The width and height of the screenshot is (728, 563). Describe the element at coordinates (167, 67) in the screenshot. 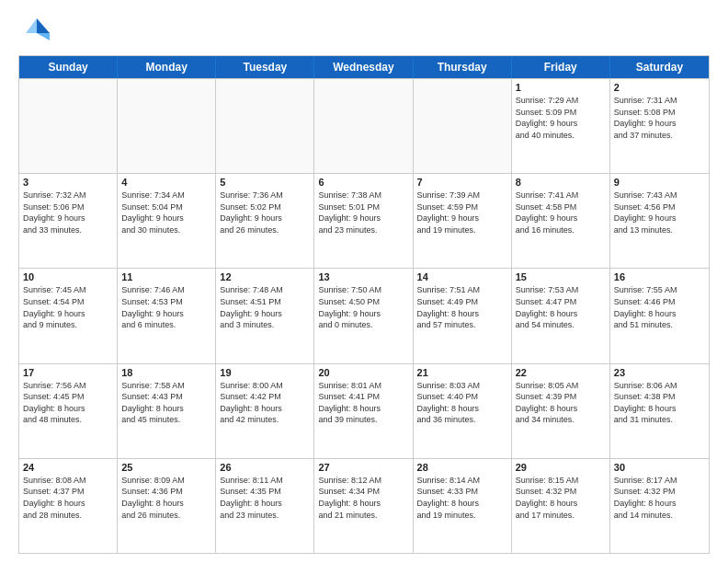

I see `header-cell-monday: Monday` at that location.